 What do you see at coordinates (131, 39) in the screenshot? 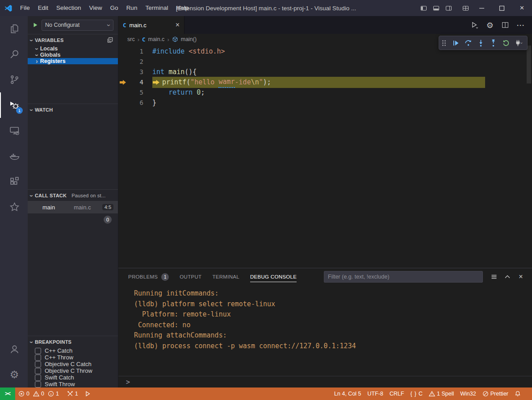
I see `breadcrumb-folder: src` at bounding box center [131, 39].